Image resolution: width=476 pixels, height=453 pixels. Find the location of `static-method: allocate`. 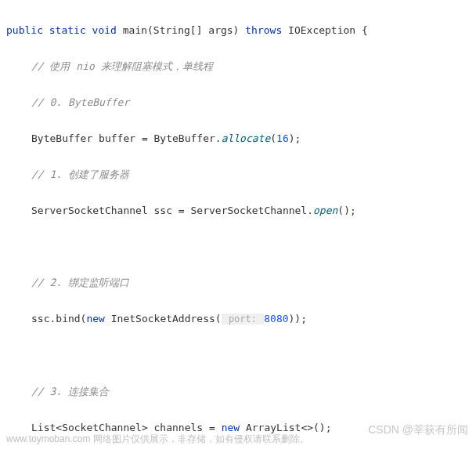

static-method: allocate is located at coordinates (246, 138).